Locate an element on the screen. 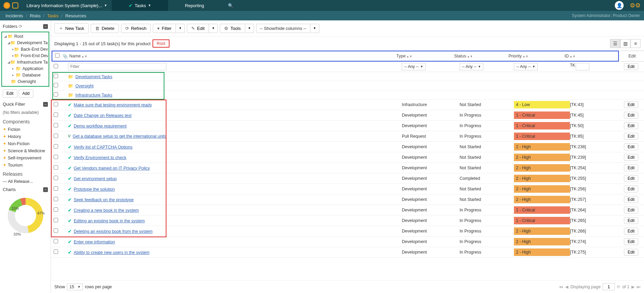 This screenshot has height=293, width=644. filter-dropdown: ▼ is located at coordinates (180, 29).